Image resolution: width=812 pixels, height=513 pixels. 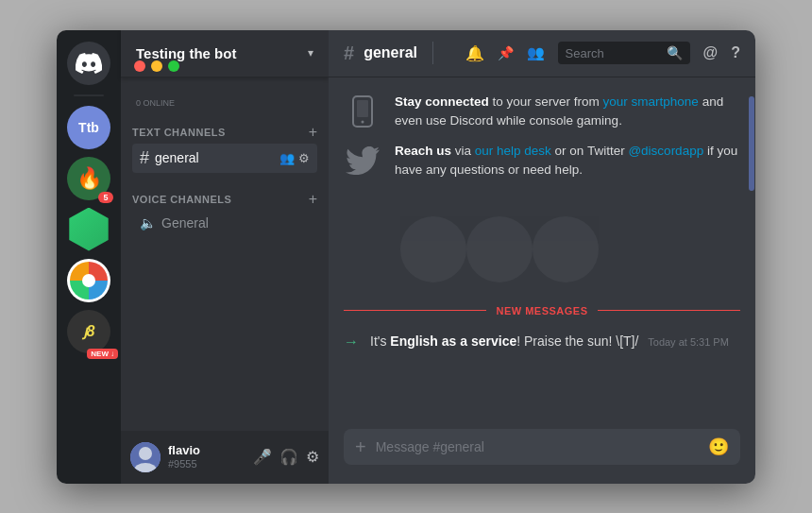 What do you see at coordinates (89, 230) in the screenshot?
I see `gem-icon` at bounding box center [89, 230].